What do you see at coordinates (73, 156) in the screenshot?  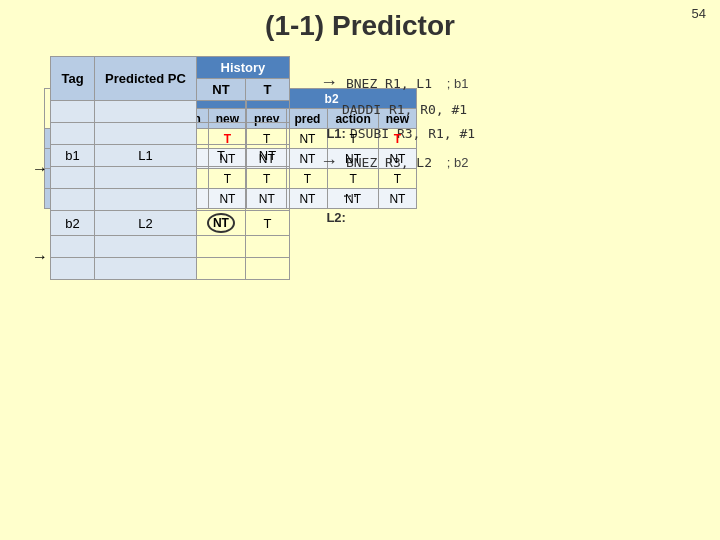 I see `b1-tag: b1` at bounding box center [73, 156].